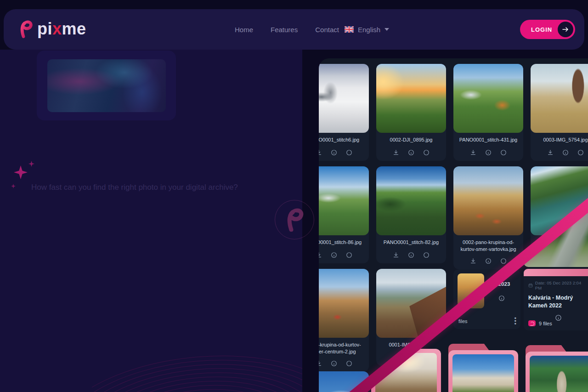 The image size is (588, 392). What do you see at coordinates (561, 285) in the screenshot?
I see `album-date: Date: 05 Dec 2023 2:04 PM` at bounding box center [561, 285].